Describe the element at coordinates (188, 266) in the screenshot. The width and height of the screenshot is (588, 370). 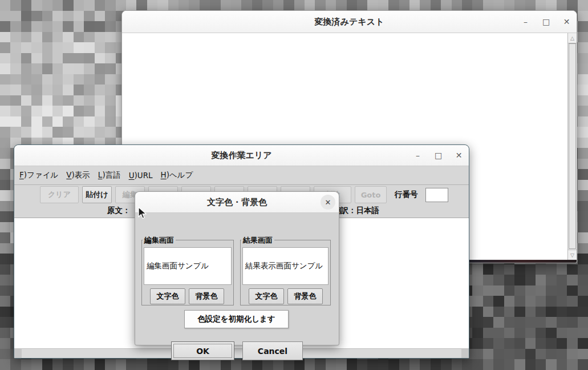
I see `edit-screen-sample: 編集画面サンプル` at that location.